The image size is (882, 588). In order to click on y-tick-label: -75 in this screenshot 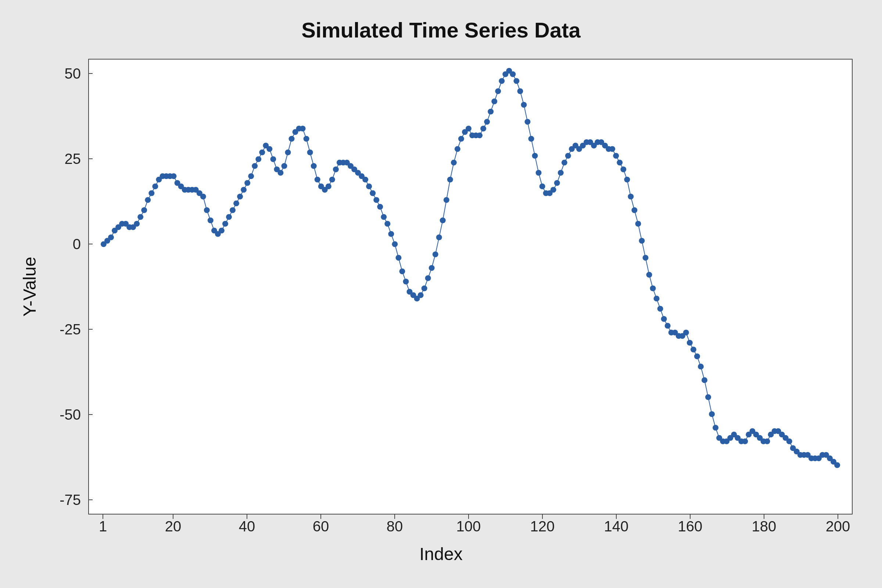, I will do `click(63, 500)`.